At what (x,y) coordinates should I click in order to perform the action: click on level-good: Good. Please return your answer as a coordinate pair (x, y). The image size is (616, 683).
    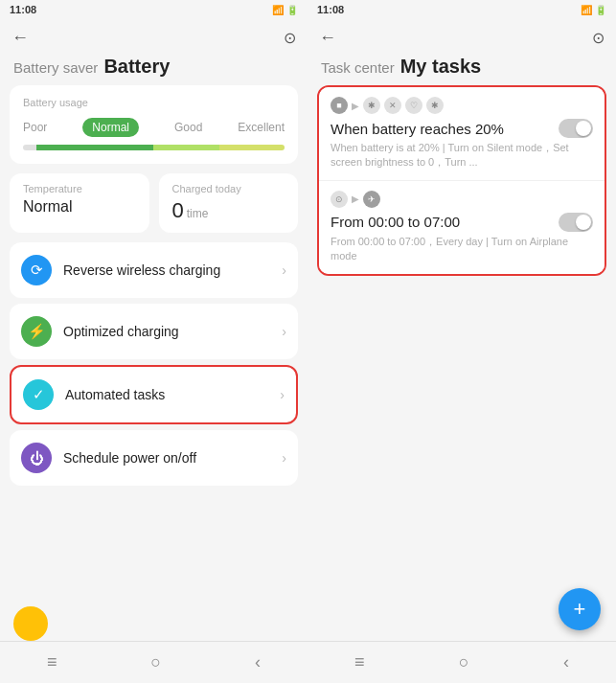
    Looking at the image, I should click on (188, 127).